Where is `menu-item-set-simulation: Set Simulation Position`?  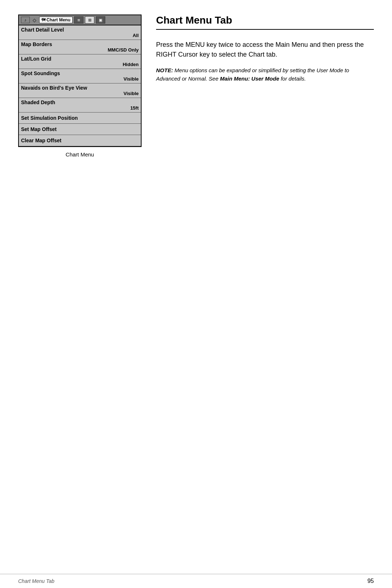 menu-item-set-simulation: Set Simulation Position is located at coordinates (80, 118).